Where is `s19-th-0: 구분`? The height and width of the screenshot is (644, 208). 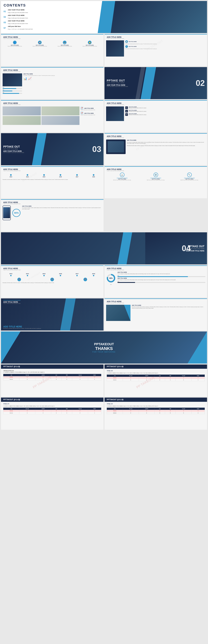 s19-th-0: 구분 is located at coordinates (12, 375).